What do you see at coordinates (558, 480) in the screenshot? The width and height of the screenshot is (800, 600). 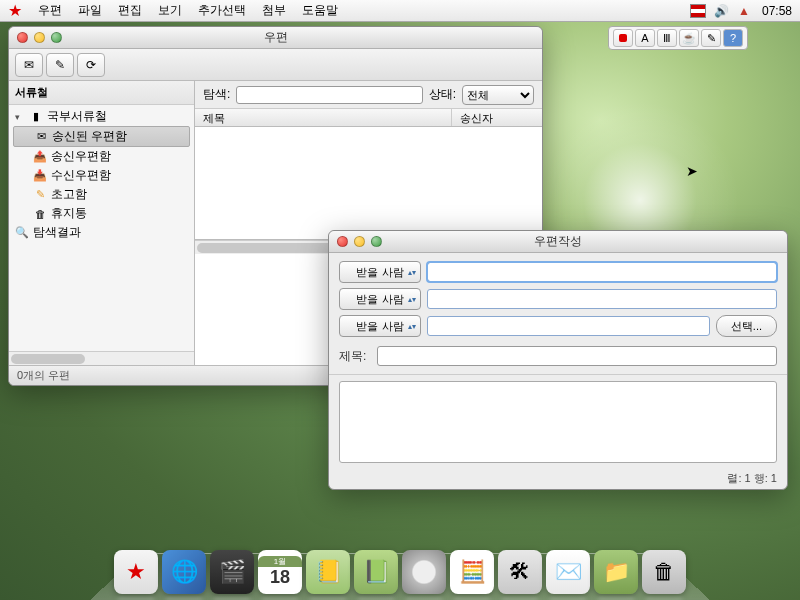 I see `compose-statusbar: 렬: 1 행: 1` at bounding box center [558, 480].